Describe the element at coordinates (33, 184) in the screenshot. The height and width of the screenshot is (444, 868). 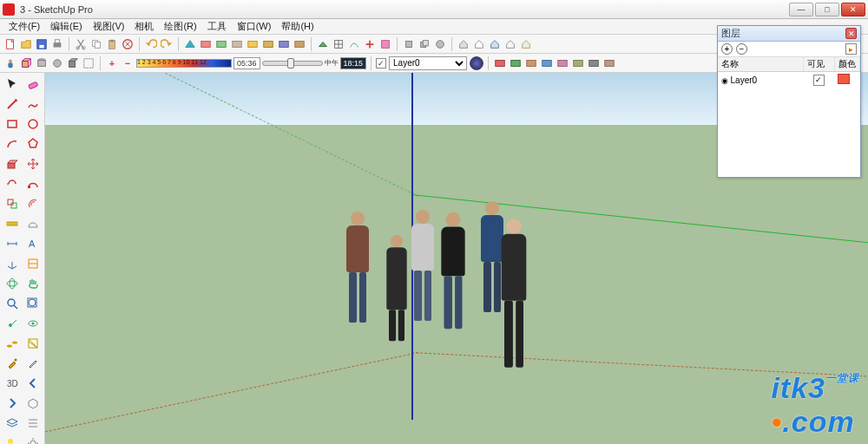
I see `followme-tool-icon` at that location.